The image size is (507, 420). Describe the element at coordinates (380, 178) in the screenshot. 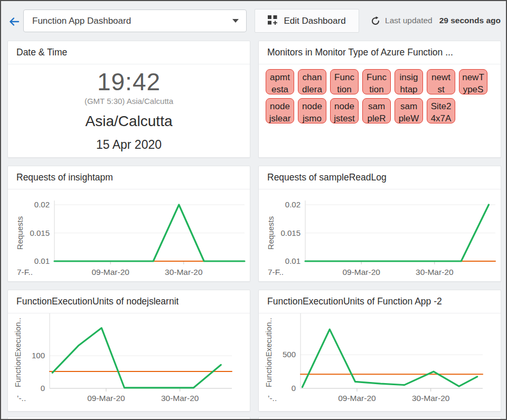

I see `chart-header: Requests of sampleReadLog` at that location.